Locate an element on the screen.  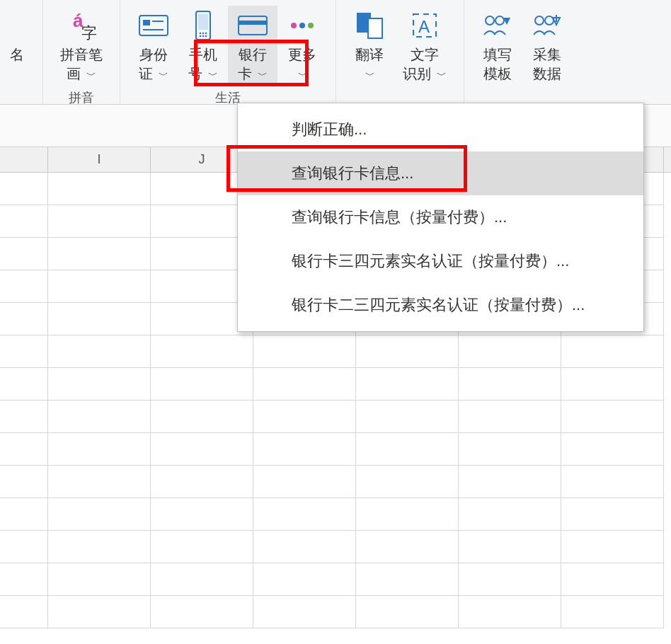
bank-card-button: 银行 卡 ﹀ is located at coordinates (253, 46).